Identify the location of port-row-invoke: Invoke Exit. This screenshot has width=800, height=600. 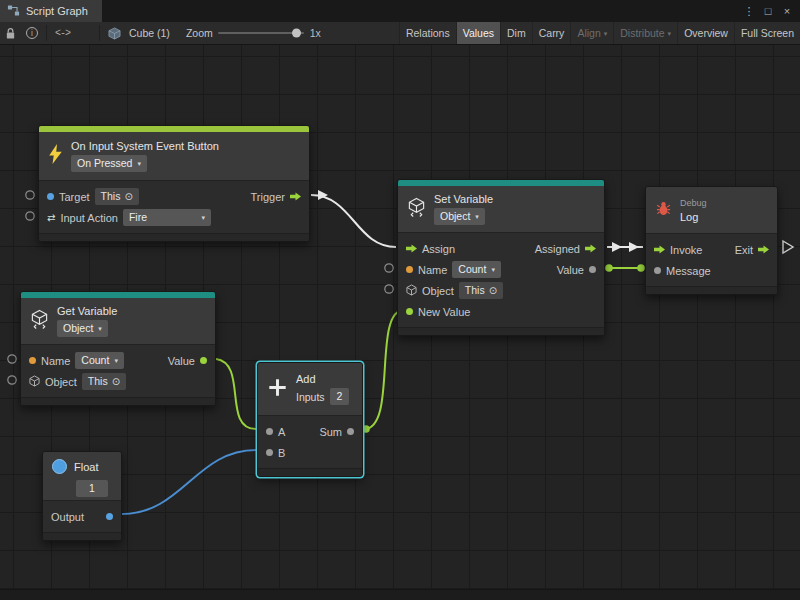
(712, 250).